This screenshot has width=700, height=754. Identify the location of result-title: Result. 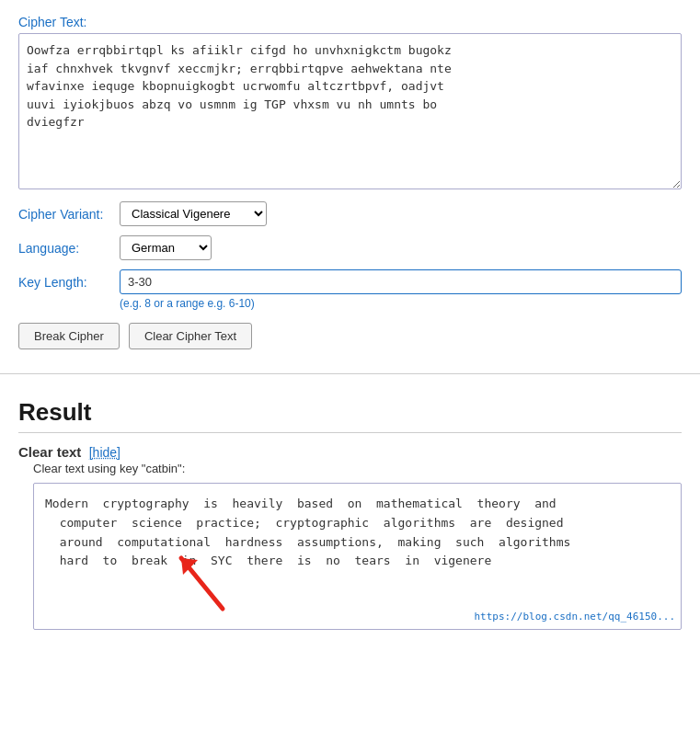
(350, 412).